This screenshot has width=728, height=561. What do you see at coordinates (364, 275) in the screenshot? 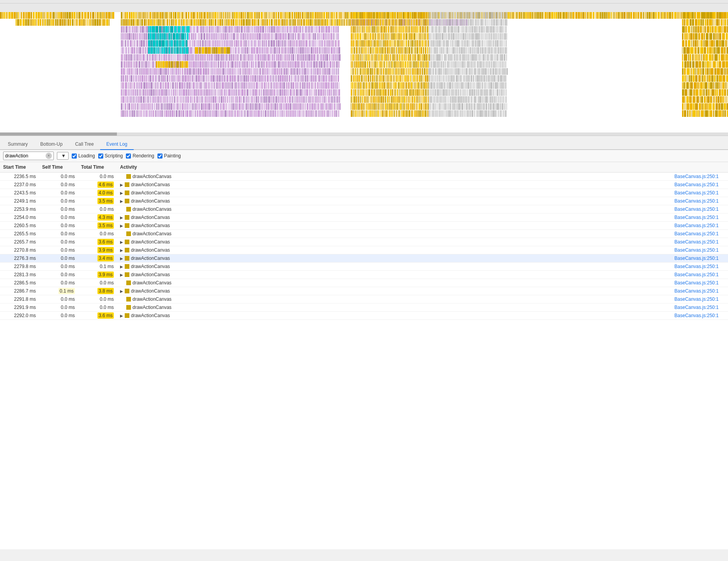
I see `table-row: 2281.3 ms0.0 ms3.9 ms▶drawActionCanvasBa…` at bounding box center [364, 275].